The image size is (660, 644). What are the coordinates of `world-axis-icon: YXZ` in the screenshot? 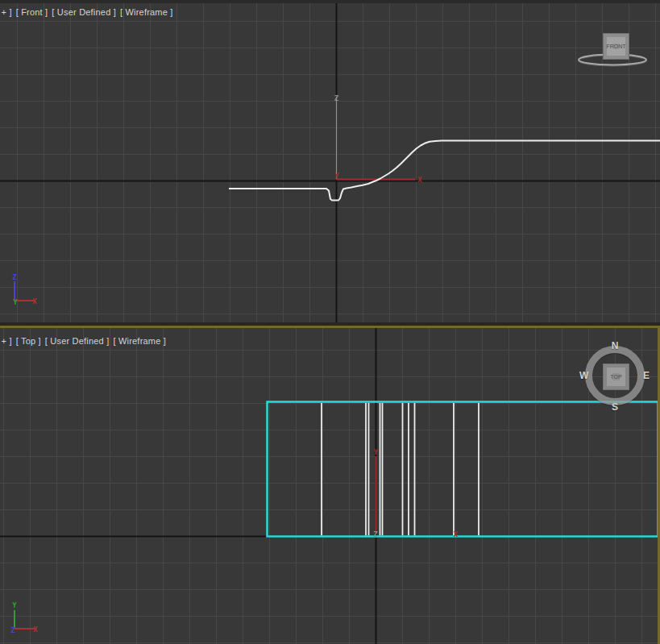 It's located at (24, 617).